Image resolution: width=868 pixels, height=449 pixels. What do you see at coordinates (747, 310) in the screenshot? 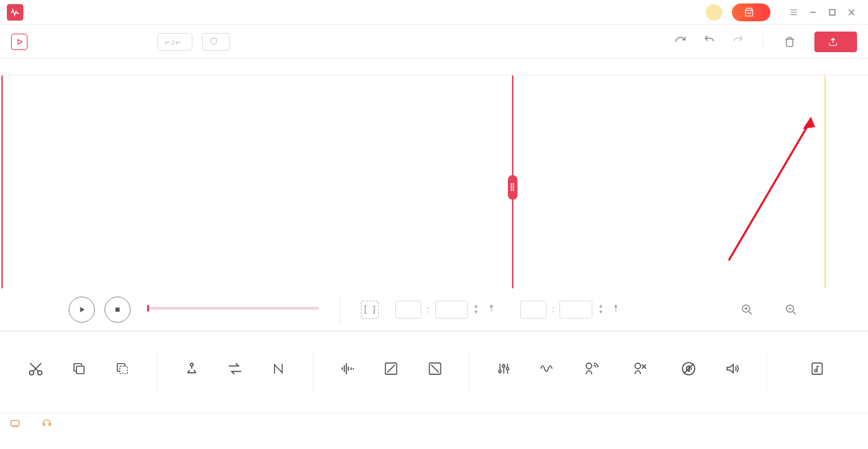
I see `zoom-in-button` at bounding box center [747, 310].